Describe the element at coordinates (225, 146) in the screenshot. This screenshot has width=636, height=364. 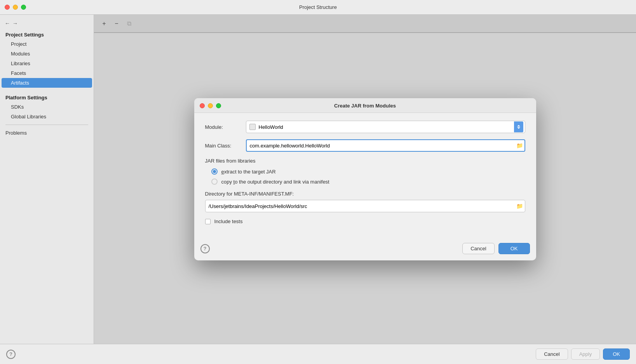
I see `main-class-label: Main Class:` at that location.